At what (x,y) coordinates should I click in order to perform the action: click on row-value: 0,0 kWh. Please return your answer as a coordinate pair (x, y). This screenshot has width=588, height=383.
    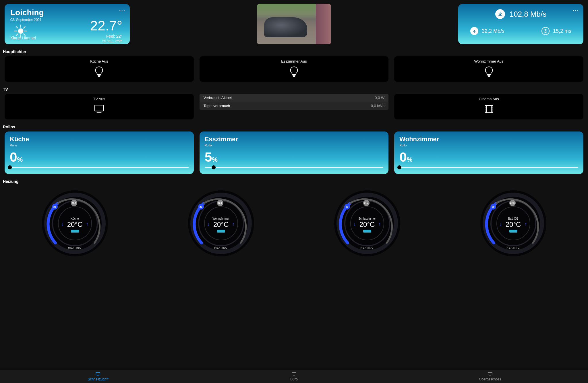
    Looking at the image, I should click on (378, 106).